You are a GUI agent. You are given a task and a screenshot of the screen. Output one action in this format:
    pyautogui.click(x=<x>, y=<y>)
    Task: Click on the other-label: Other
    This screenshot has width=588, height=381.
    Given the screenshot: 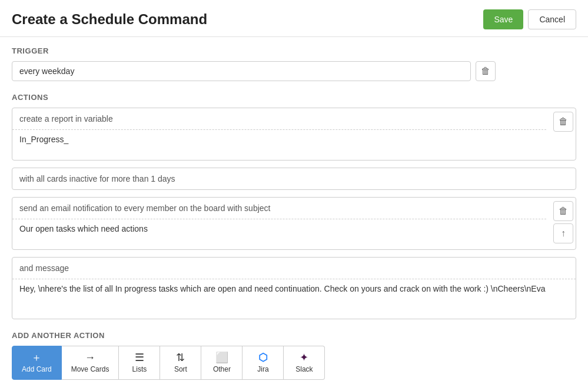 What is the action you would take?
    pyautogui.click(x=222, y=369)
    